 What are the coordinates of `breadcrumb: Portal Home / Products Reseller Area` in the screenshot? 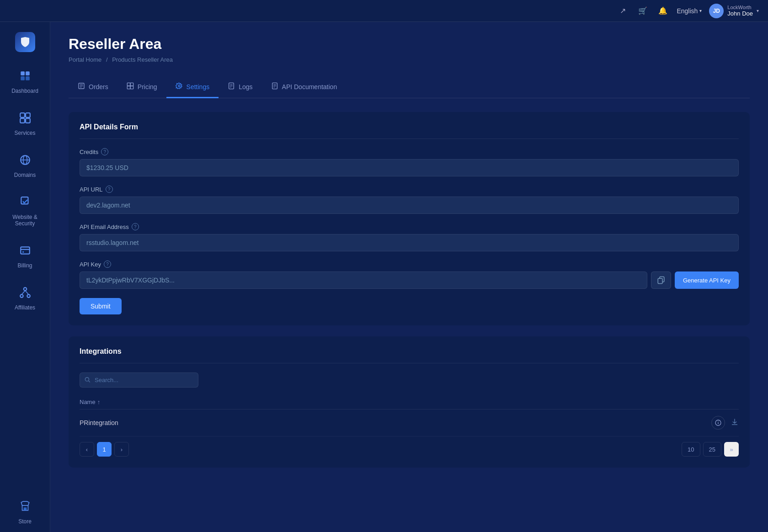 It's located at (409, 59).